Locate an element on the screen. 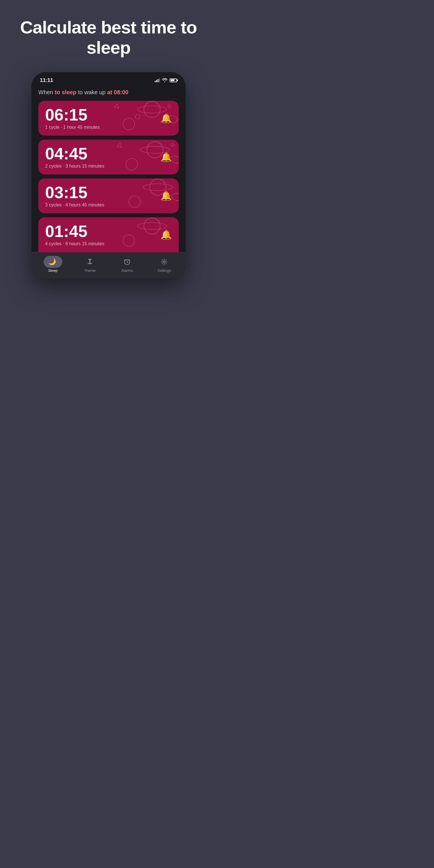  card-1-time: 06:15 is located at coordinates (108, 115).